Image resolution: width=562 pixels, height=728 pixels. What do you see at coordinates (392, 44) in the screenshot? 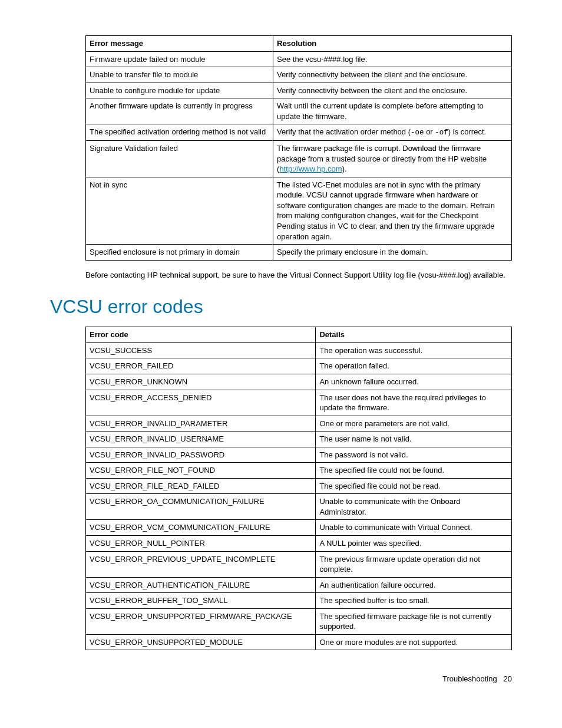
I see `table-header: Resolution` at bounding box center [392, 44].